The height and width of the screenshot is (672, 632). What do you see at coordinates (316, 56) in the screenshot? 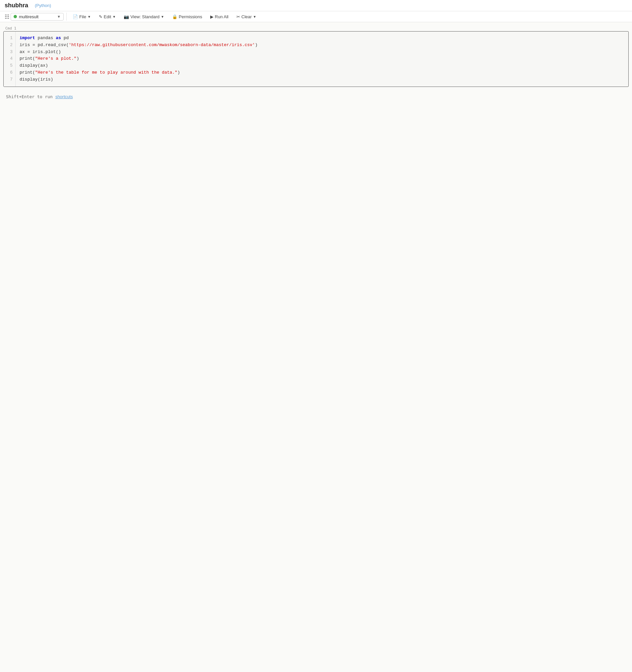
I see `notebook-area: Cmd 1 1 2 3 4 5 6 7 import pandas as pd …` at bounding box center [316, 56].